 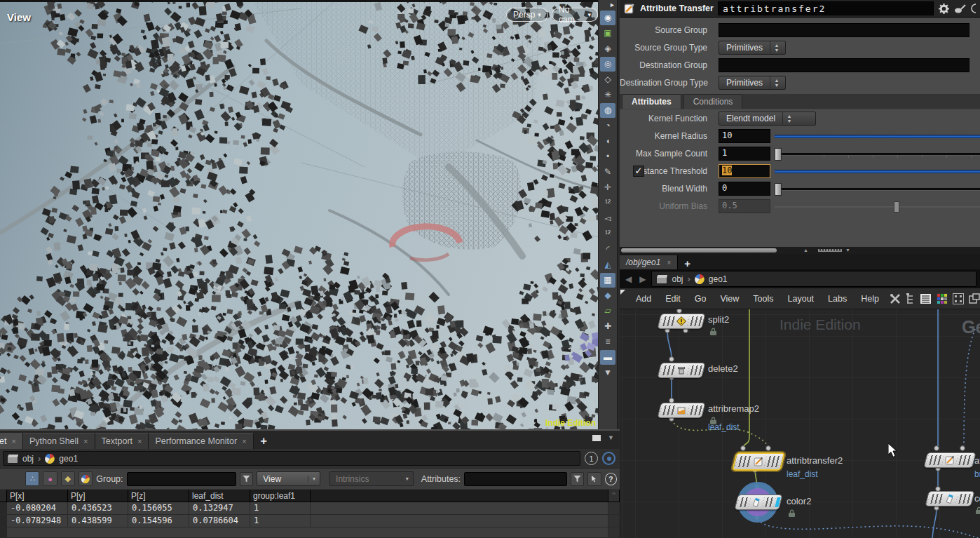 I want to click on blend-width-slider, so click(x=878, y=189).